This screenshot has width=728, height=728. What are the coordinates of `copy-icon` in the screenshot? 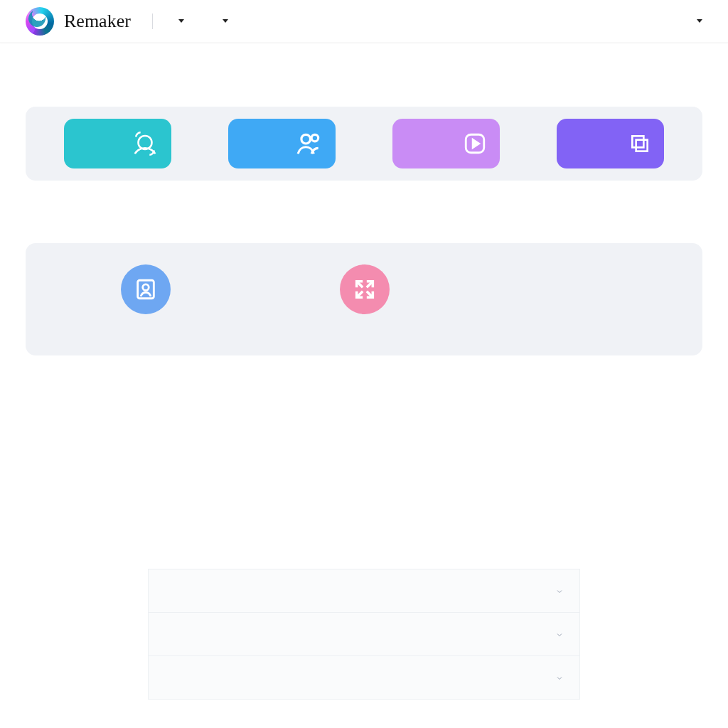 It's located at (640, 144).